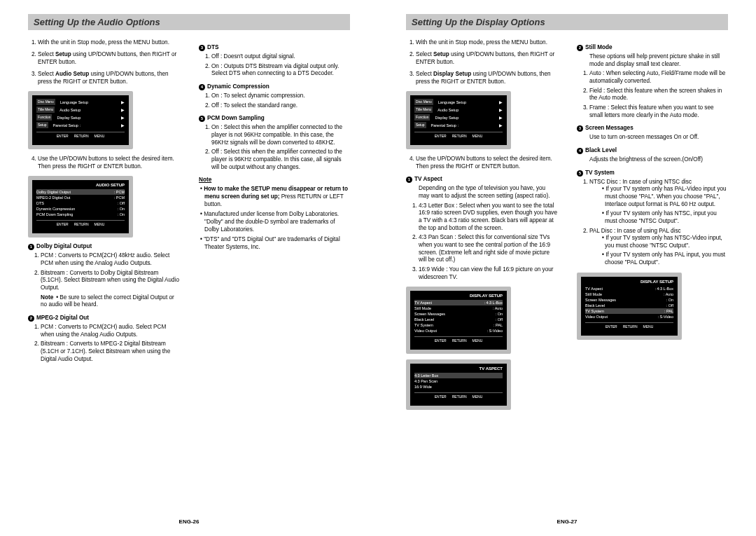 Image resolution: width=756 pixels, height=536 pixels. Describe the element at coordinates (659, 202) in the screenshot. I see `option-sub: NTSC Disc : In case of using NTSC disc• …` at that location.